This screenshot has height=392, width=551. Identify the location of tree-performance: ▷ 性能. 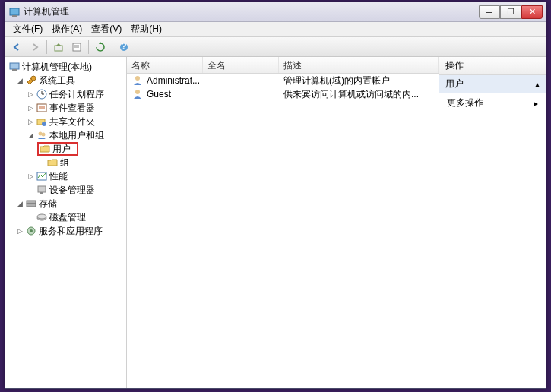
(65, 176).